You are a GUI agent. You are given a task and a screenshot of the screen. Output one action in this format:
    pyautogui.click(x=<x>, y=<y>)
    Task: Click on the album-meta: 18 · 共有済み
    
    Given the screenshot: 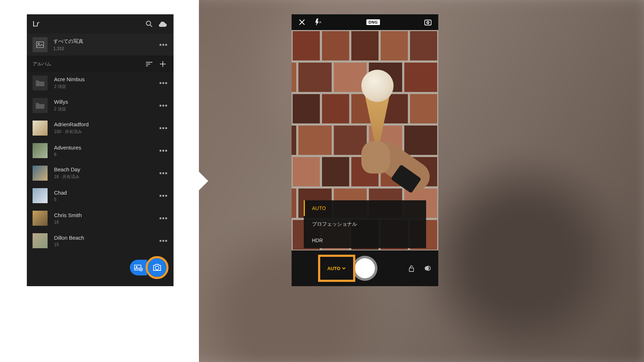 What is the action you would take?
    pyautogui.click(x=107, y=177)
    